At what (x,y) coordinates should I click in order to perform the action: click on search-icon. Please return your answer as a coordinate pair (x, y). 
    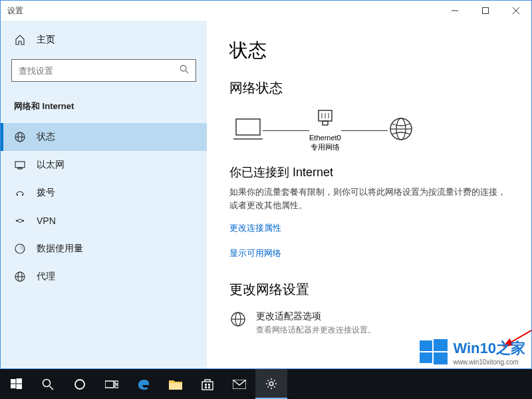
    Looking at the image, I should click on (184, 70).